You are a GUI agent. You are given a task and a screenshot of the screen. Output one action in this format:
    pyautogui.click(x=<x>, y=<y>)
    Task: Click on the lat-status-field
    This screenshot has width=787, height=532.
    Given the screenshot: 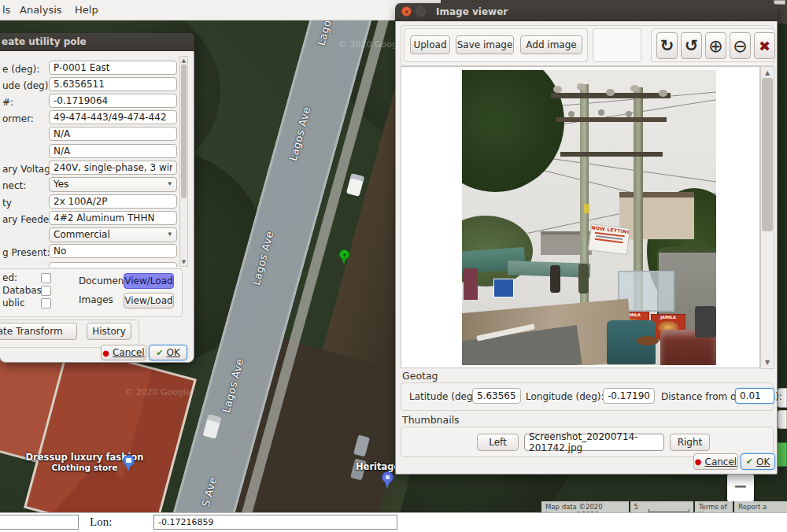 What is the action you would take?
    pyautogui.click(x=39, y=523)
    